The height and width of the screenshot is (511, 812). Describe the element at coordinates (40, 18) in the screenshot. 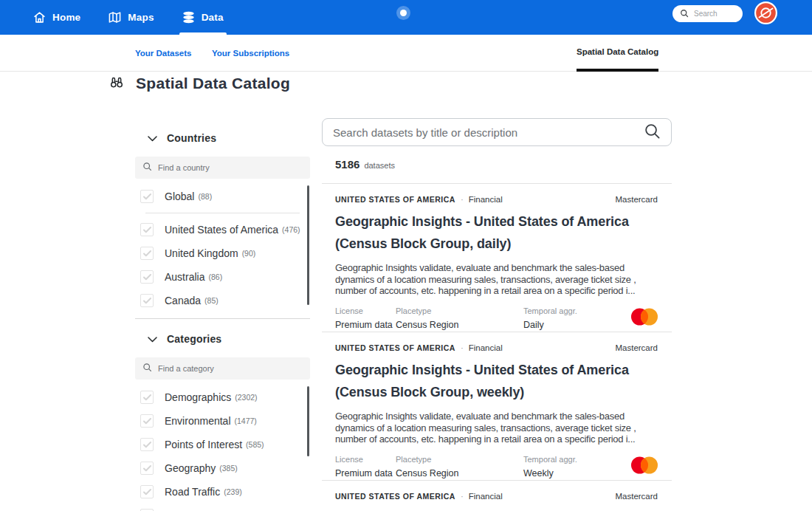

I see `home-icon` at that location.